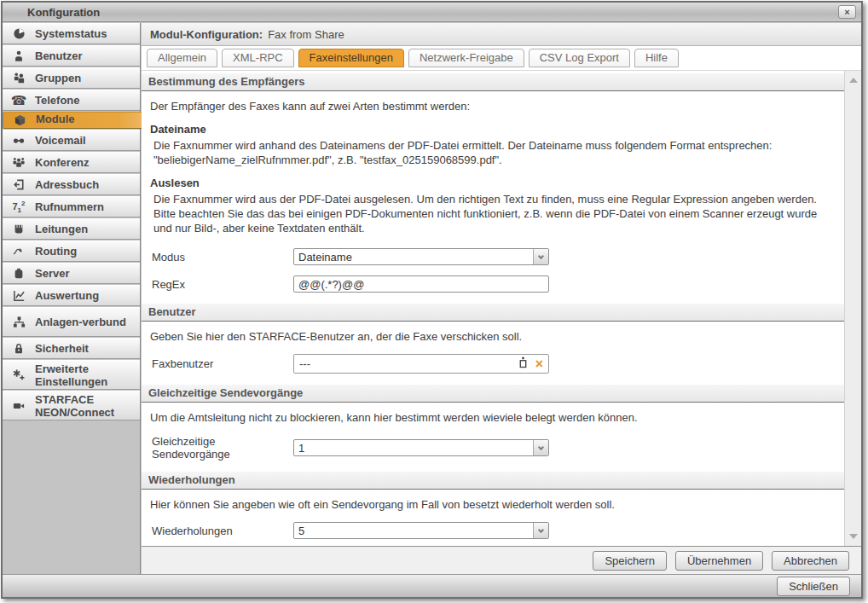 The width and height of the screenshot is (868, 603). I want to click on addressbook-icon, so click(19, 184).